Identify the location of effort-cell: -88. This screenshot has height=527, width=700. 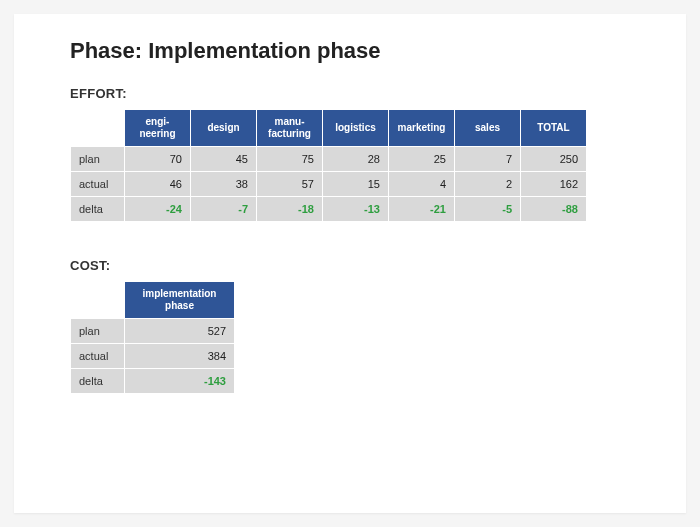
(554, 210).